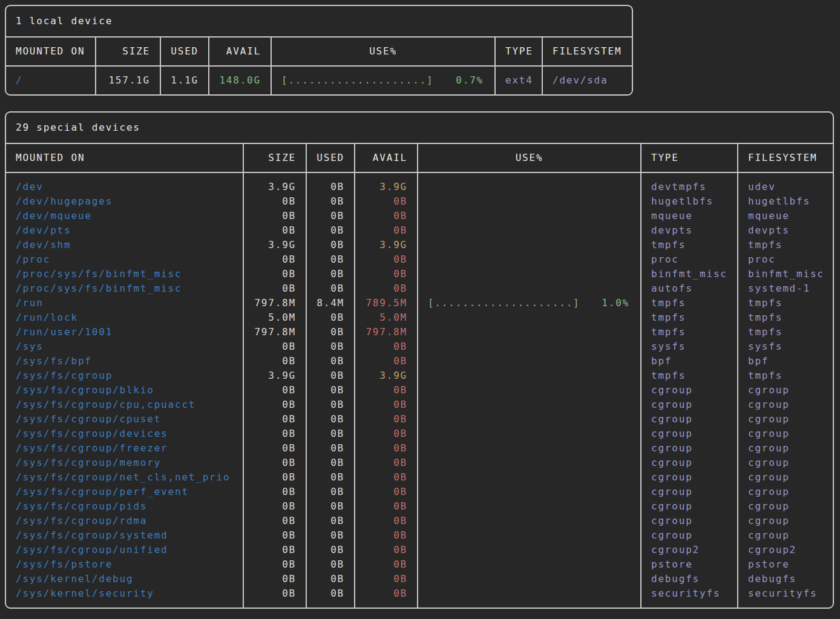 Image resolution: width=840 pixels, height=619 pixels. I want to click on filesystem-name: mqueue, so click(785, 216).